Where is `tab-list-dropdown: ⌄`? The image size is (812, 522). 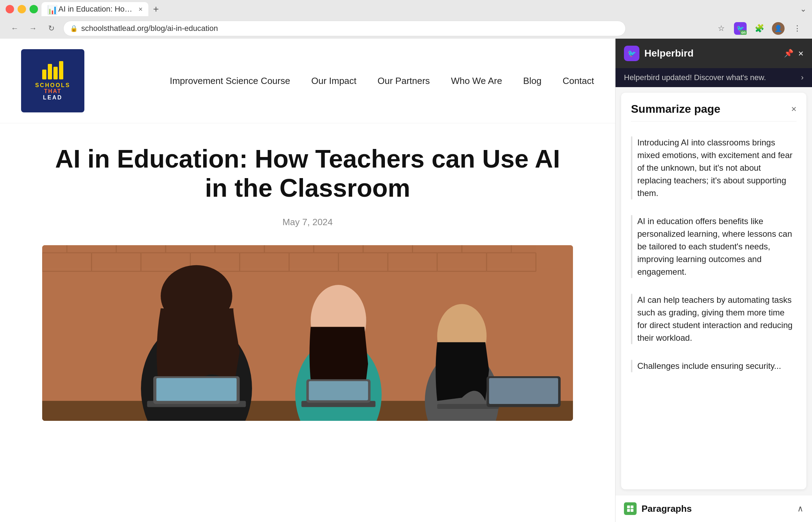
tab-list-dropdown: ⌄ is located at coordinates (803, 9).